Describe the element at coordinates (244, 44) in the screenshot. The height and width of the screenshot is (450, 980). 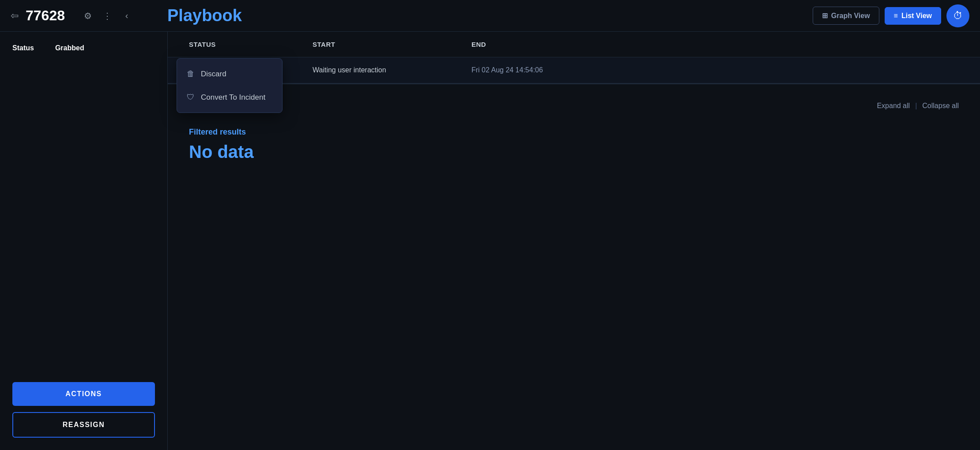
I see `col-header-status: STATUS` at that location.